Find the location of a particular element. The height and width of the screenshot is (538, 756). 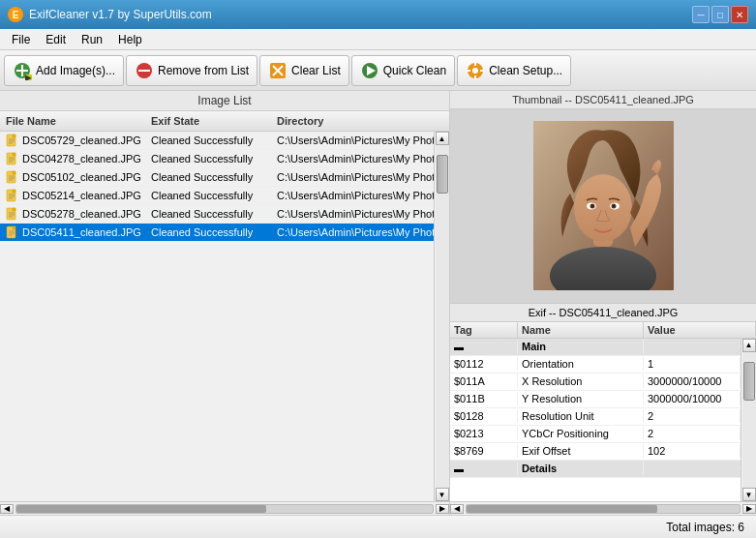

menu-file: File is located at coordinates (21, 40).